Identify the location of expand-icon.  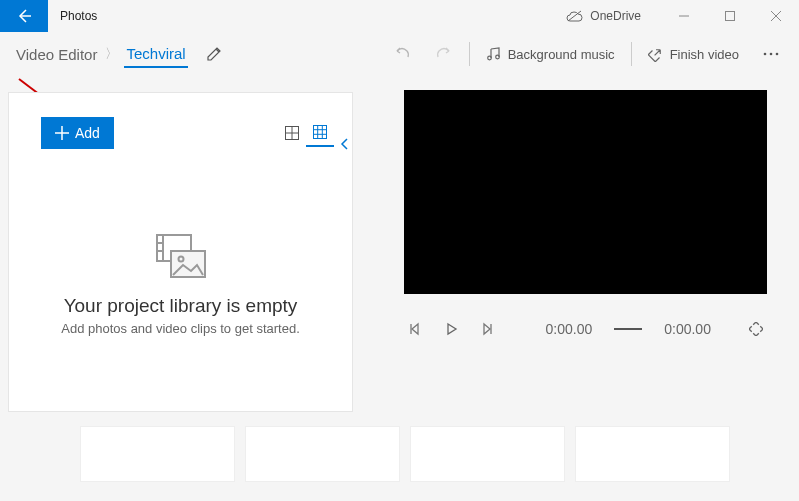
(756, 329).